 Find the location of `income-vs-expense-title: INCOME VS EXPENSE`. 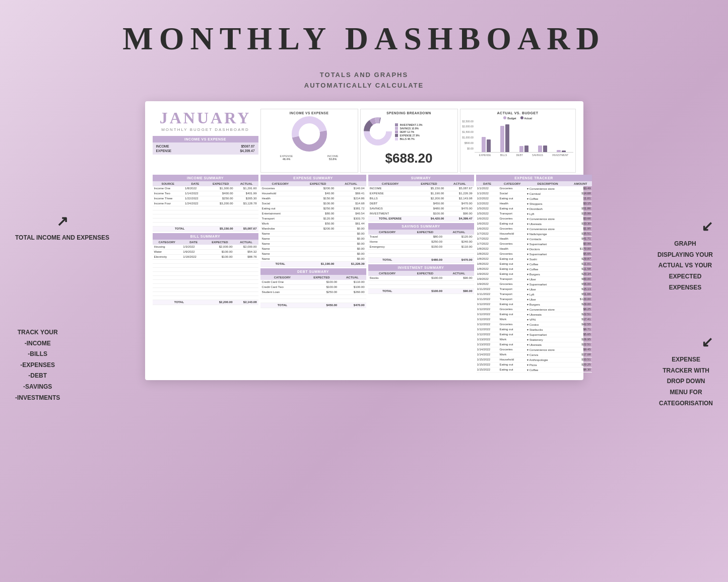

income-vs-expense-title: INCOME VS EXPENSE is located at coordinates (309, 113).